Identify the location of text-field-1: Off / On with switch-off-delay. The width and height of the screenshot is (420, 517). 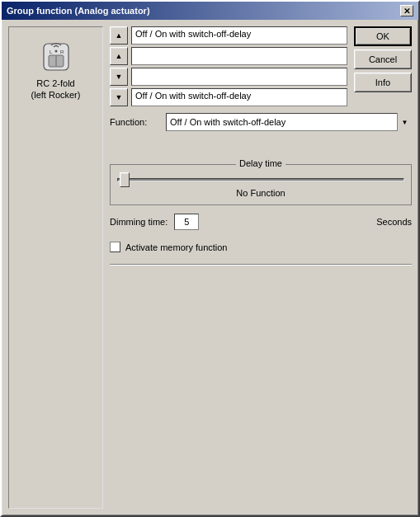
(239, 35).